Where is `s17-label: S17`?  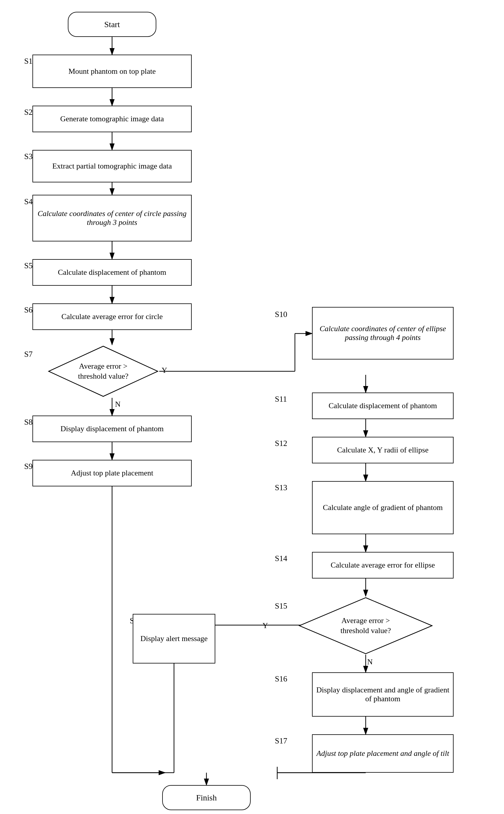
s17-label: S17 is located at coordinates (281, 741).